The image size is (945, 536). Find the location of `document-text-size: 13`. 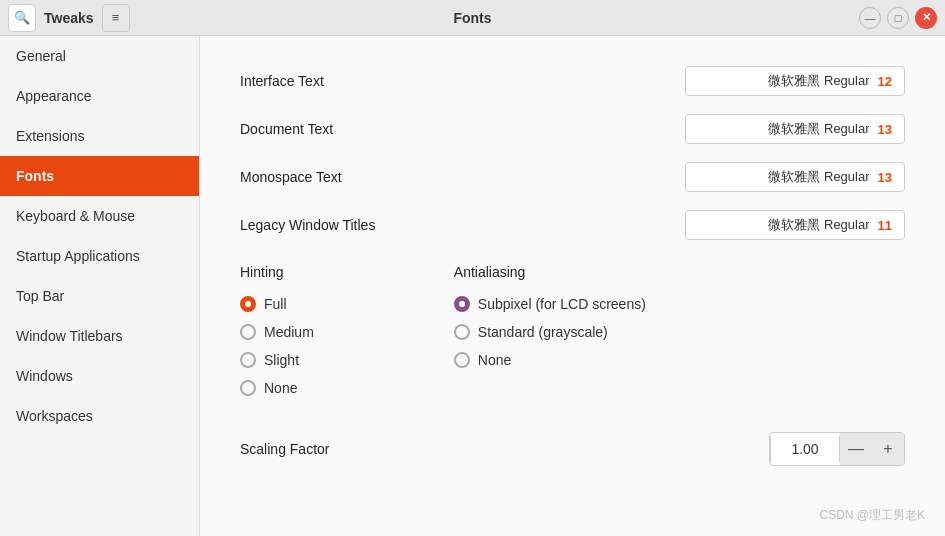

document-text-size: 13 is located at coordinates (885, 130).